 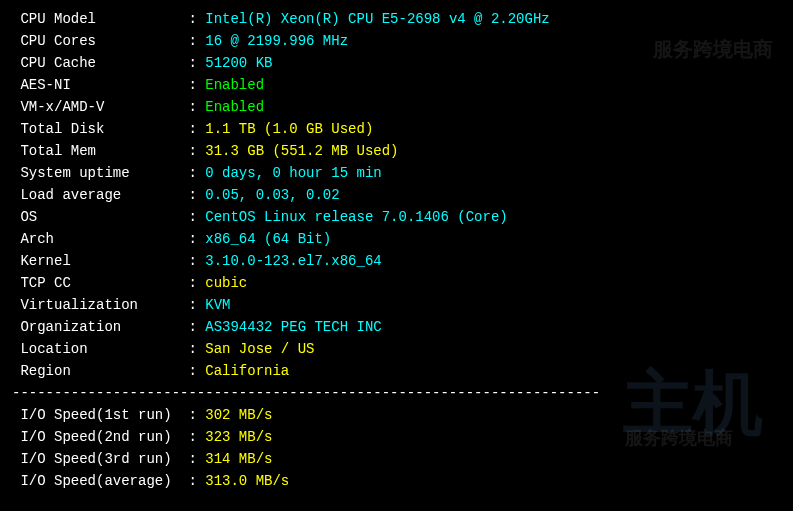 What do you see at coordinates (100, 19) in the screenshot?
I see `info-label: CPU Model` at bounding box center [100, 19].